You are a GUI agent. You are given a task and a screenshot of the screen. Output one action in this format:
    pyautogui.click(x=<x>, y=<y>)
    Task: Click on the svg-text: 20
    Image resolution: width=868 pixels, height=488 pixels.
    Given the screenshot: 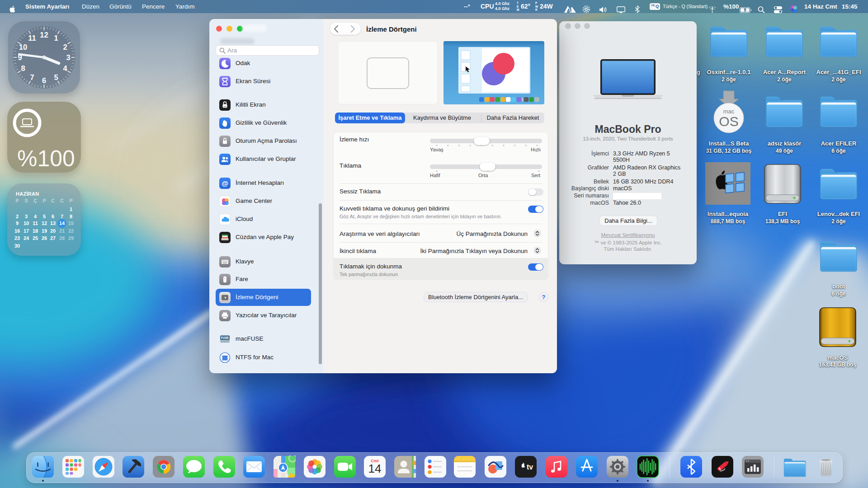 What is the action you would take?
    pyautogui.click(x=53, y=231)
    